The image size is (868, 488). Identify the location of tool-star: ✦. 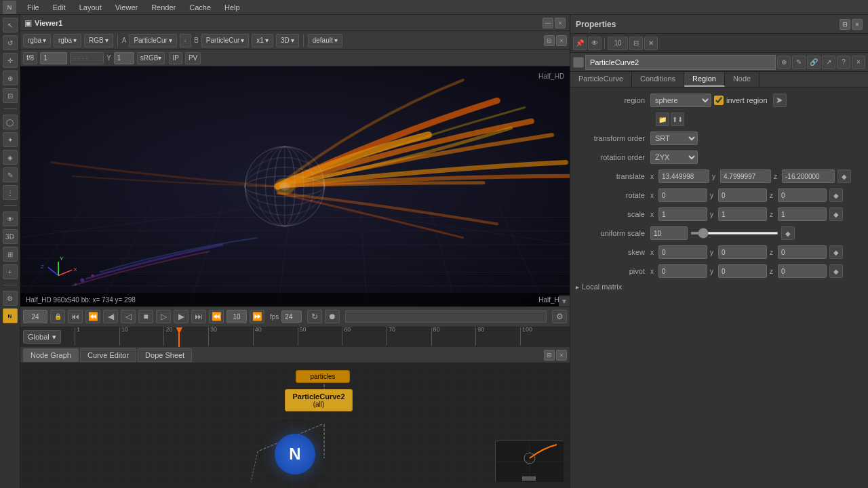
(10, 140).